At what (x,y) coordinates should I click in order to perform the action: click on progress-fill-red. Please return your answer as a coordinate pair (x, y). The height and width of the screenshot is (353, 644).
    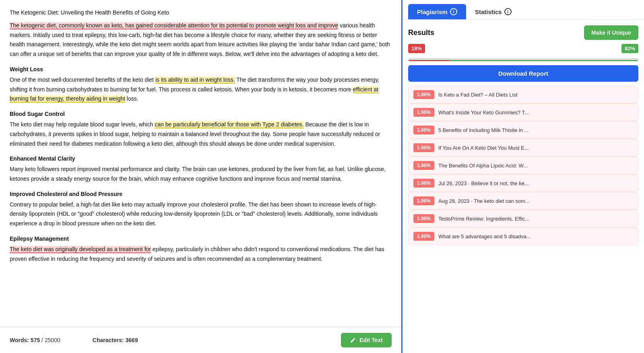
    Looking at the image, I should click on (429, 60).